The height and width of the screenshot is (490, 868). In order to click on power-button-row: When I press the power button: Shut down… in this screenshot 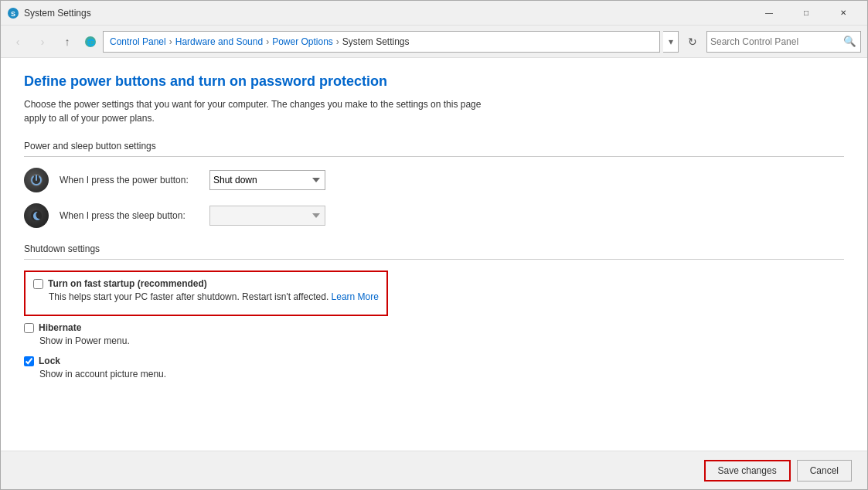, I will do `click(434, 180)`.